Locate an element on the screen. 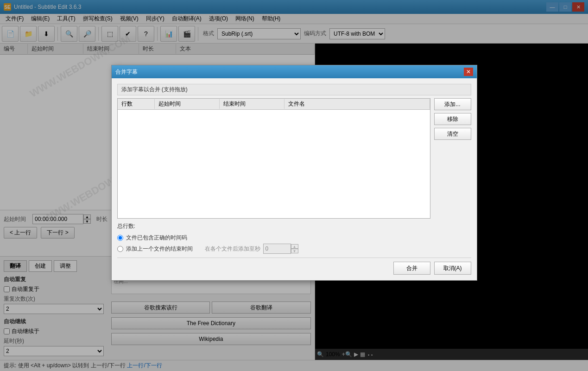 Image resolution: width=588 pixels, height=371 pixels. merge-button: 合并 is located at coordinates (412, 268).